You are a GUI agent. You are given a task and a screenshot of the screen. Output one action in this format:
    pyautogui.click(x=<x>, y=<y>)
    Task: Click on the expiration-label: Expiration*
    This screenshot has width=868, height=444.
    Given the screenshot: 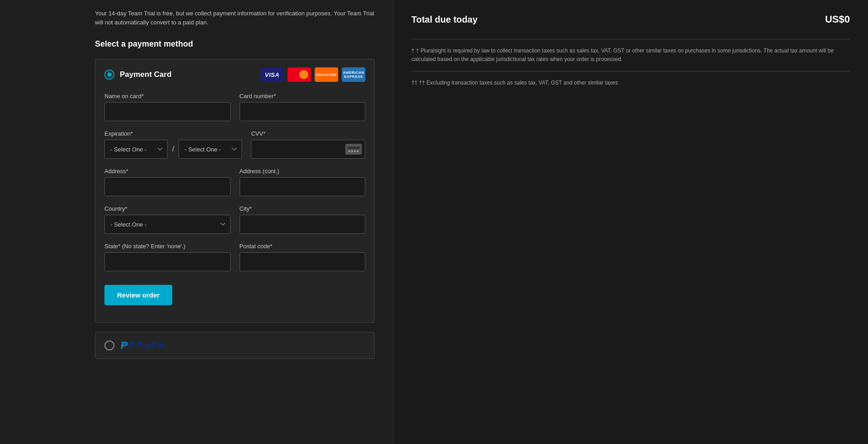 What is the action you would take?
    pyautogui.click(x=173, y=134)
    